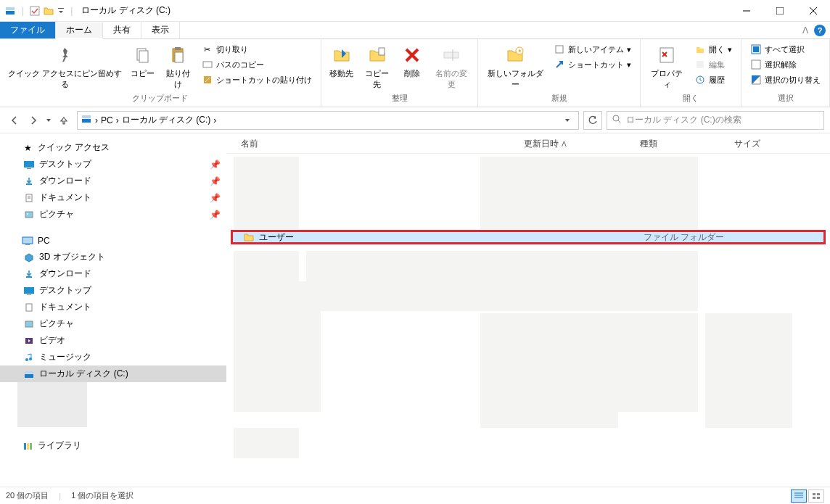  I want to click on pin-button: クイック アクセスにピン留めする, so click(65, 67).